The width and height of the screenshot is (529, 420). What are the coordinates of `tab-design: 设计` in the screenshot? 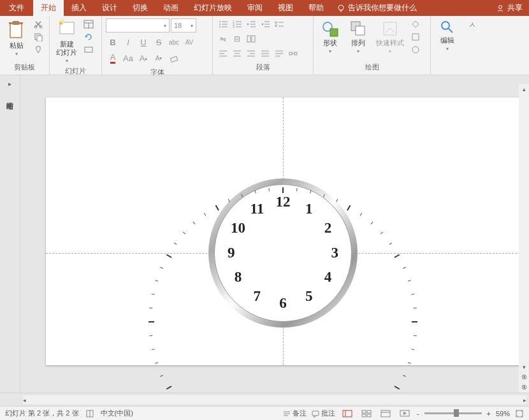 It's located at (110, 8).